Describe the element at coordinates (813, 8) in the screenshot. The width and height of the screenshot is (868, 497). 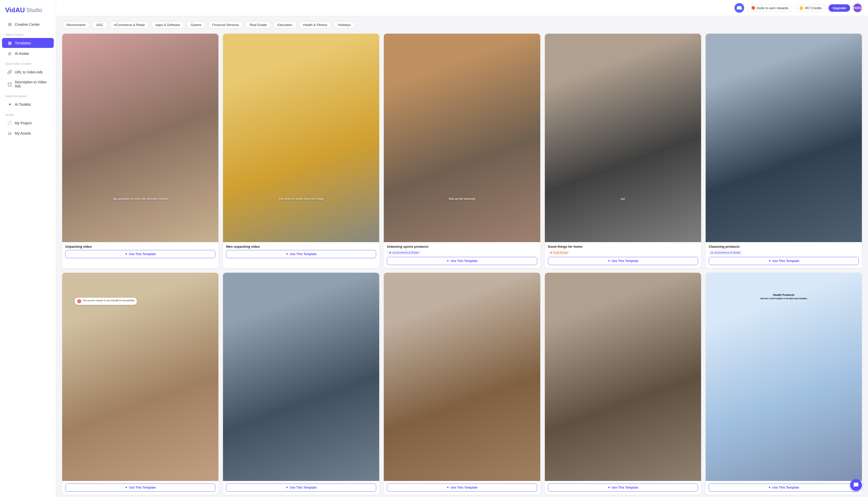
I see `credits-label: 457 Credits` at that location.